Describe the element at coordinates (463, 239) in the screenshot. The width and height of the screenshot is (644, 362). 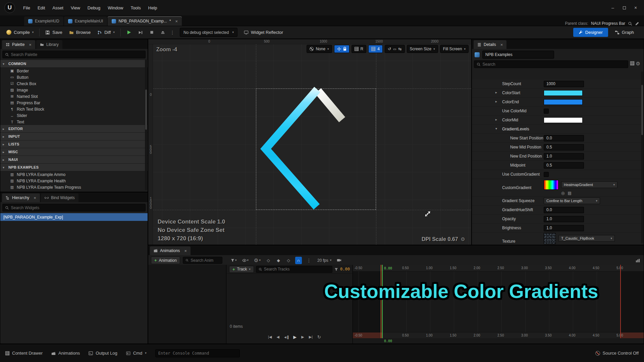
I see `gear-icon: ⚙` at that location.